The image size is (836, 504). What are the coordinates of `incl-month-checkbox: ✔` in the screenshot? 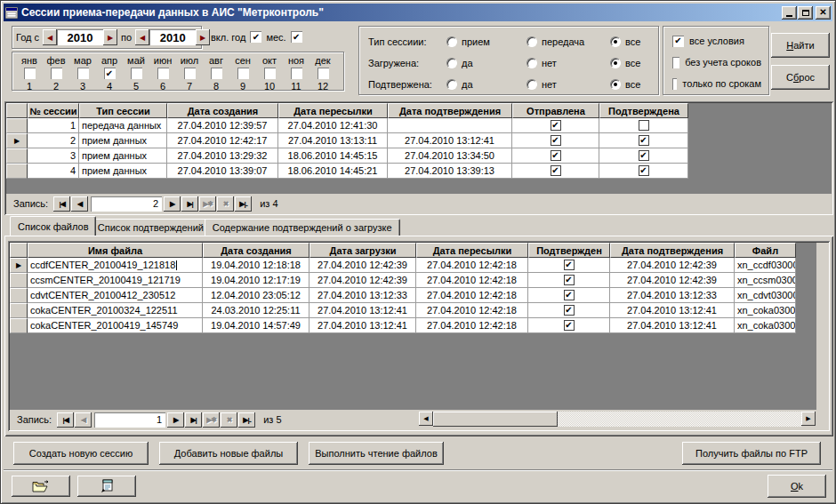 It's located at (297, 37).